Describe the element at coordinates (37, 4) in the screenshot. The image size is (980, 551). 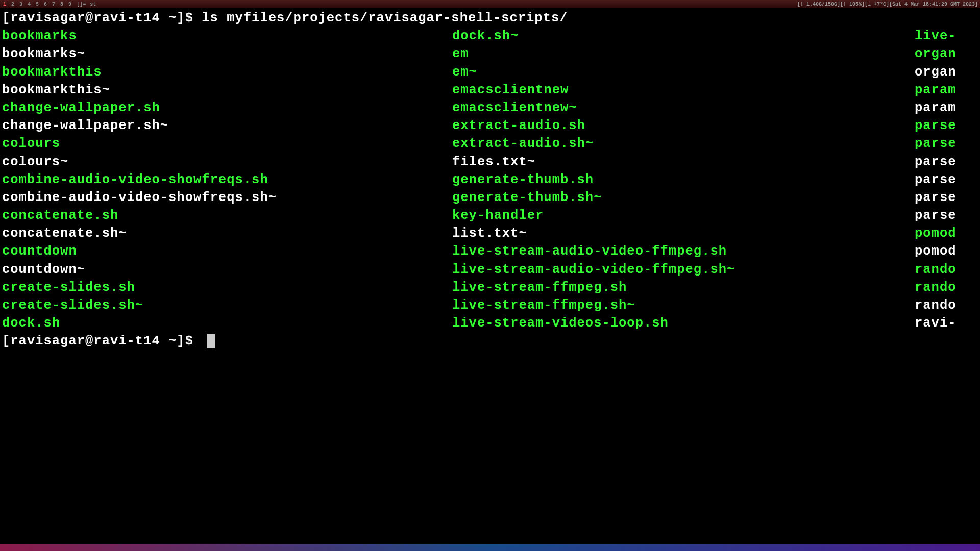
I see `workspace-5: 5` at that location.